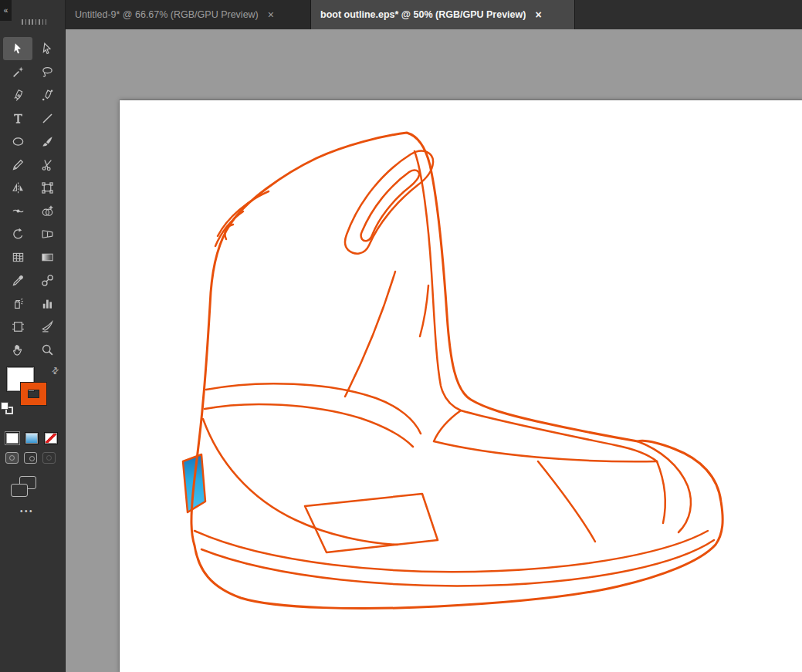 The width and height of the screenshot is (802, 672). Describe the element at coordinates (51, 438) in the screenshot. I see `none-button` at that location.